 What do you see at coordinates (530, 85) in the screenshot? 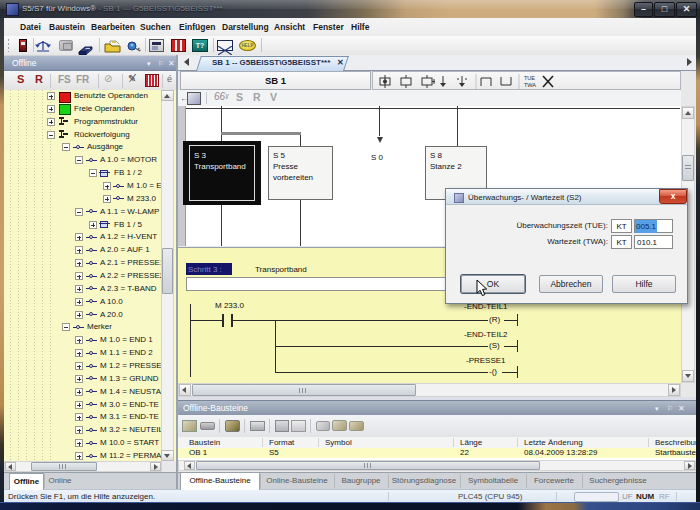
I see `svg-text: TWA` at bounding box center [530, 85].